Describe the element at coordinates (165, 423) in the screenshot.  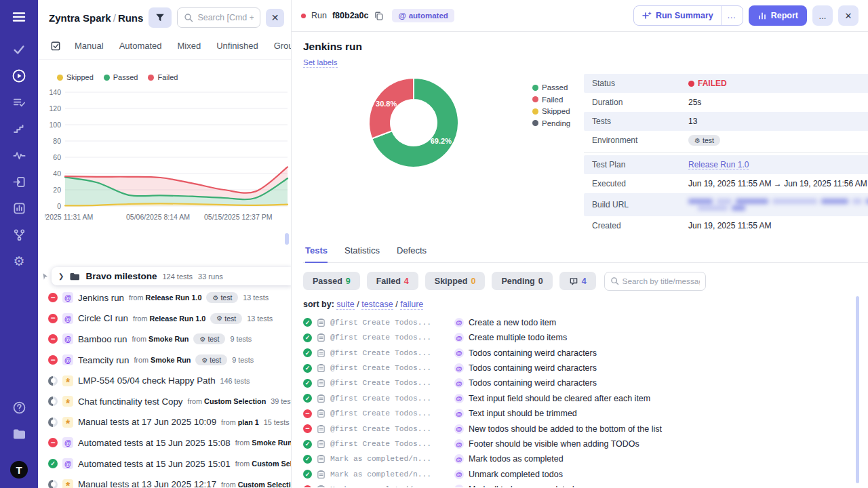
I see `run-list-item: * Manual tests at 17 Jun 2025 10:09 from…` at that location.